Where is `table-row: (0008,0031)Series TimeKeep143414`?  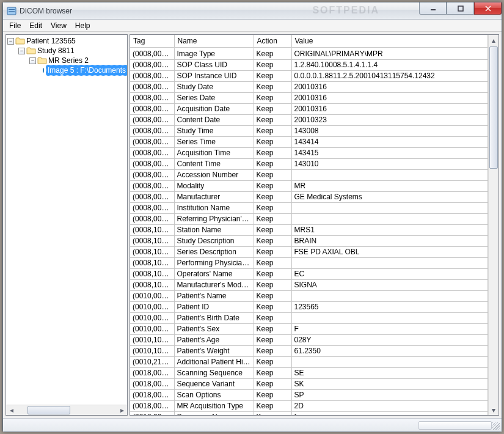
table-row: (0008,0031)Series TimeKeep143414 is located at coordinates (309, 142).